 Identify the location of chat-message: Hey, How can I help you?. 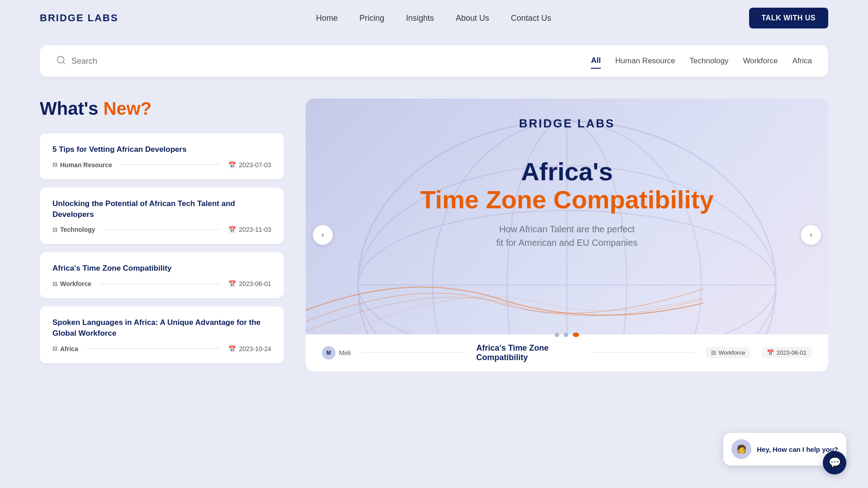
(797, 449).